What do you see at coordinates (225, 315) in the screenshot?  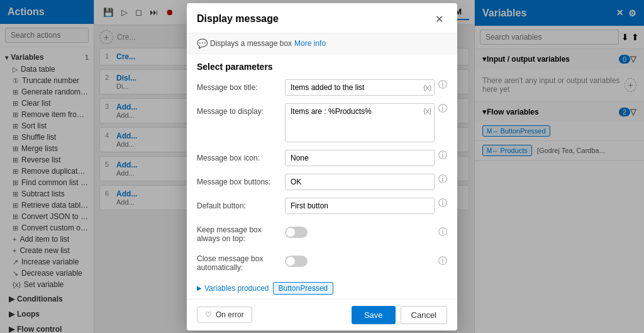 I see `on-error-button: ♡ On error` at bounding box center [225, 315].